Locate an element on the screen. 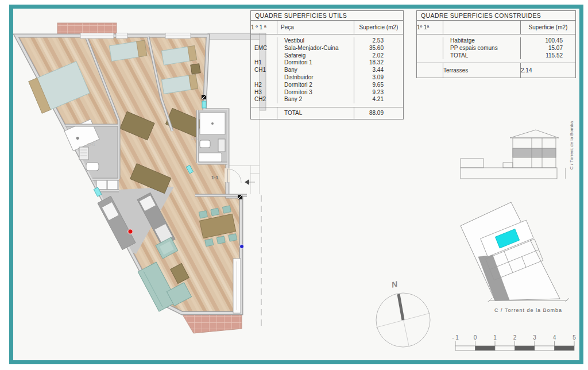  section-mark-label: 1-1 is located at coordinates (215, 178).